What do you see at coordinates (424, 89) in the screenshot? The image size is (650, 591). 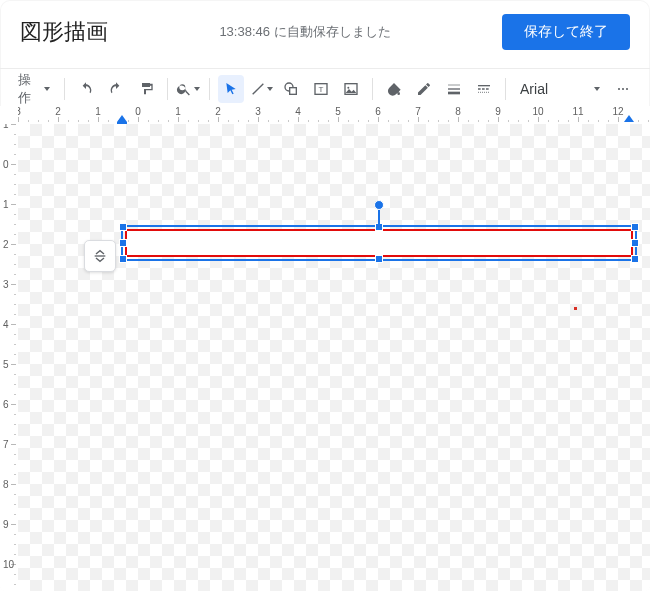 I see `border-color-button` at bounding box center [424, 89].